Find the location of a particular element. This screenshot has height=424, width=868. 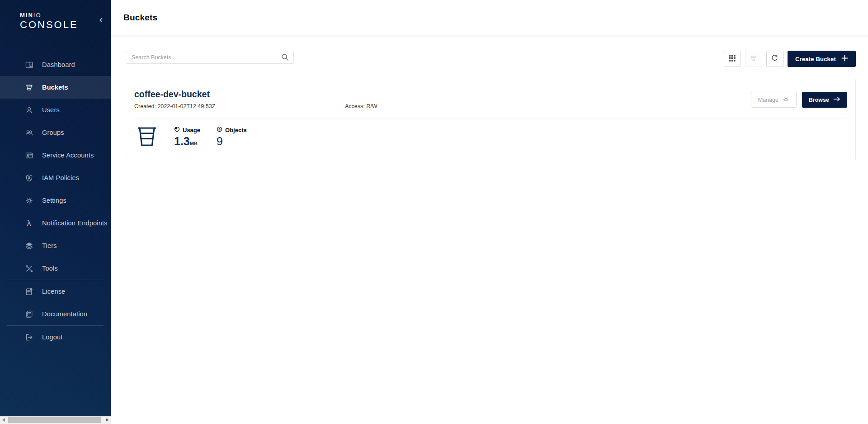

documentation-icon is located at coordinates (29, 314).